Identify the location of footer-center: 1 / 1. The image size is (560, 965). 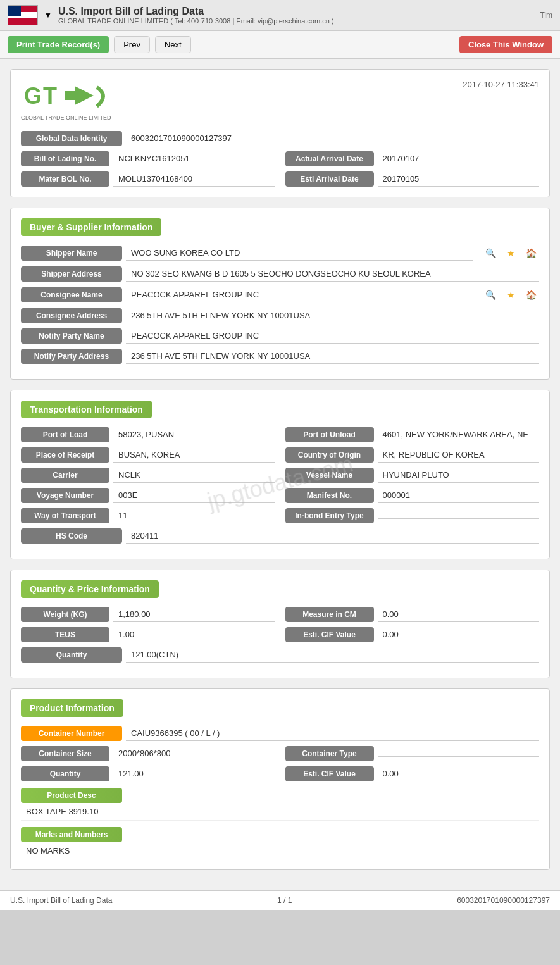
(285, 900).